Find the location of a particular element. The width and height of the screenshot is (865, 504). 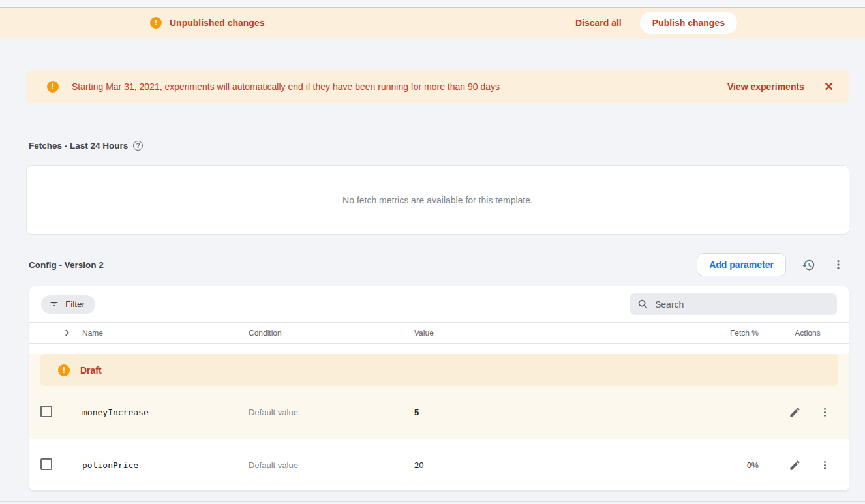

fetch-metrics-card: No fetch metrics are available for this … is located at coordinates (438, 200).